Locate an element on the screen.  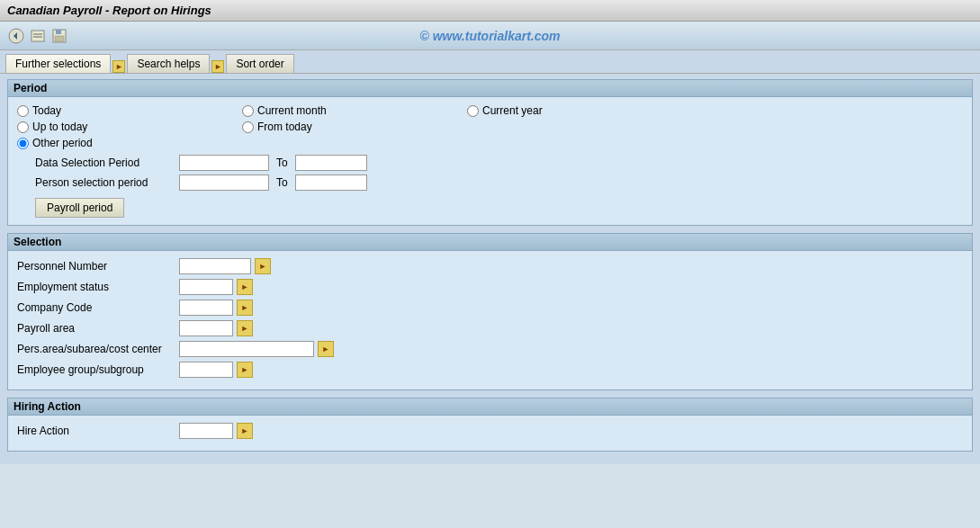
period-section-header: Period is located at coordinates (490, 88).